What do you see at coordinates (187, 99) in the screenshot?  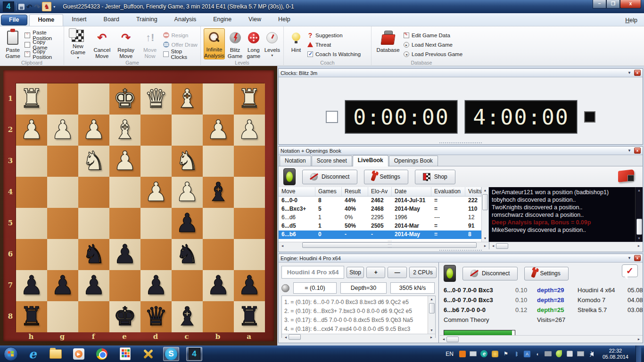 I see `board-square-c1: ♝` at bounding box center [187, 99].